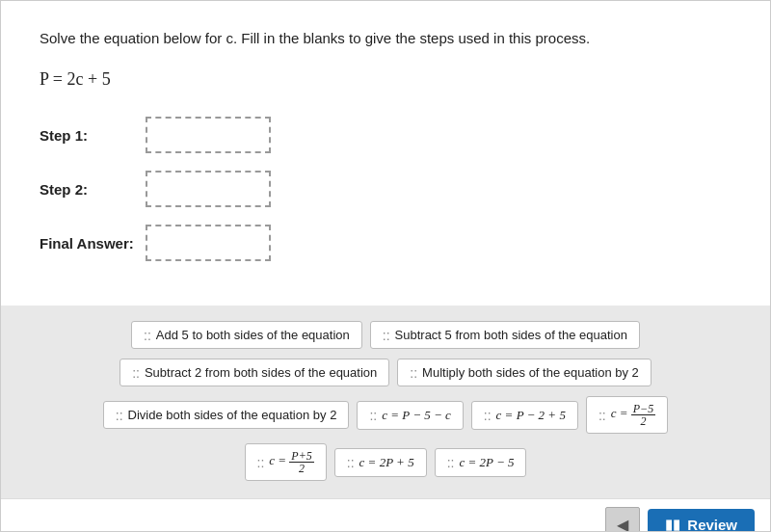  What do you see at coordinates (386, 39) in the screenshot?
I see `instruction-text: Solve the equation below for c. Fill in …` at bounding box center [386, 39].